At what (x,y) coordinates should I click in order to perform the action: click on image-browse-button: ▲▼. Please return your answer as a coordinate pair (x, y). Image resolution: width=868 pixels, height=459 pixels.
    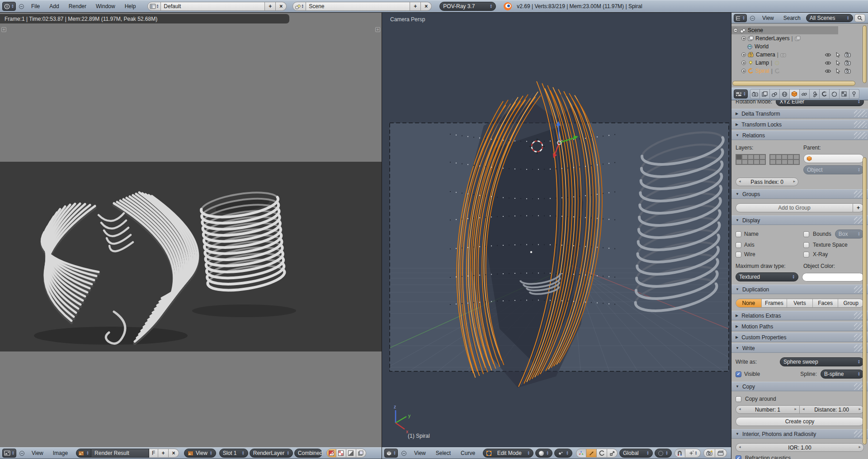
    Looking at the image, I should click on (84, 453).